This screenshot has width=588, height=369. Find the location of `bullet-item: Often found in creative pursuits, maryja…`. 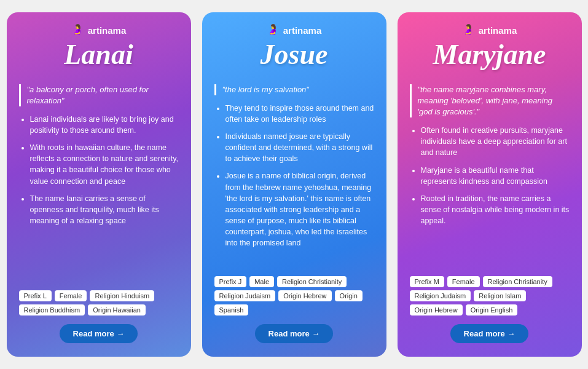

bullet-item: Often found in creative pursuits, maryja… is located at coordinates (495, 141).